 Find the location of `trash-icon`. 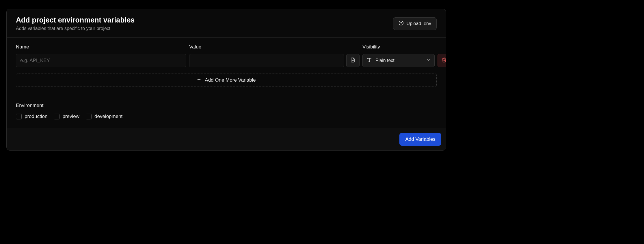

trash-icon is located at coordinates (444, 61).